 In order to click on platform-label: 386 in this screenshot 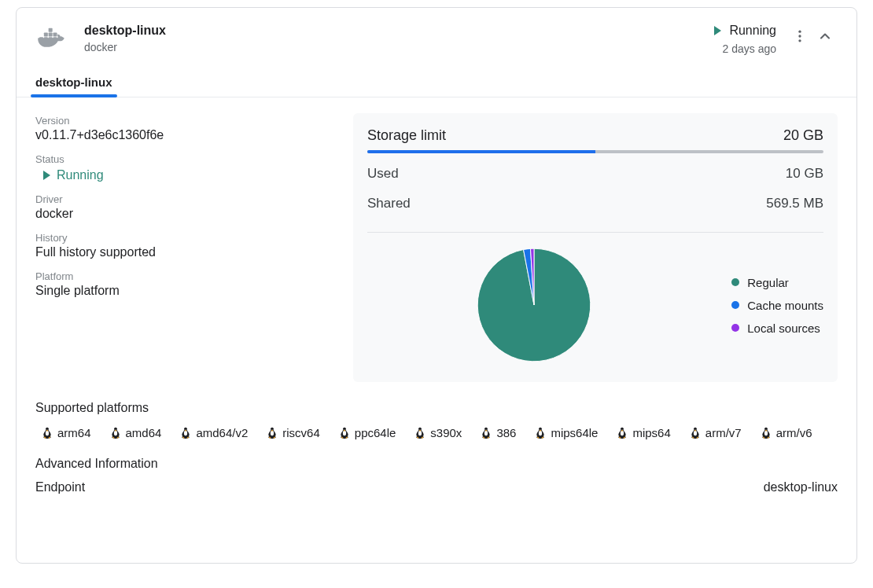, I will do `click(506, 432)`.